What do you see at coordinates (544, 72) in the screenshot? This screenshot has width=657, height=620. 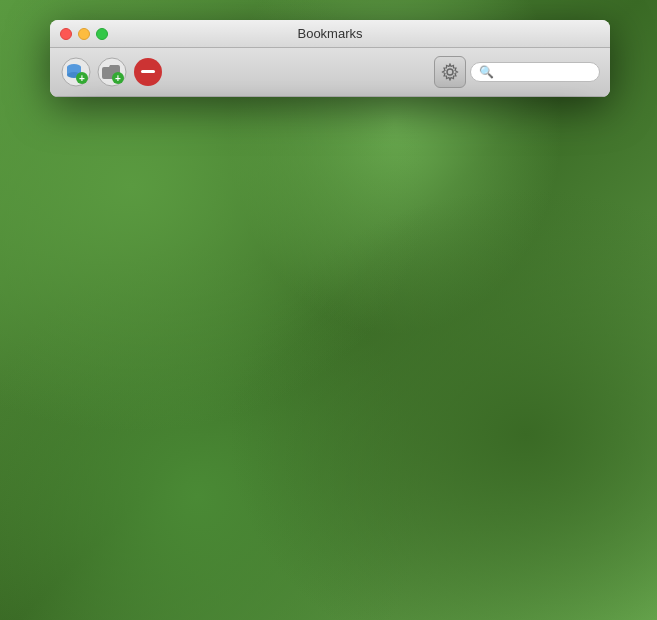 I see `search-input` at bounding box center [544, 72].